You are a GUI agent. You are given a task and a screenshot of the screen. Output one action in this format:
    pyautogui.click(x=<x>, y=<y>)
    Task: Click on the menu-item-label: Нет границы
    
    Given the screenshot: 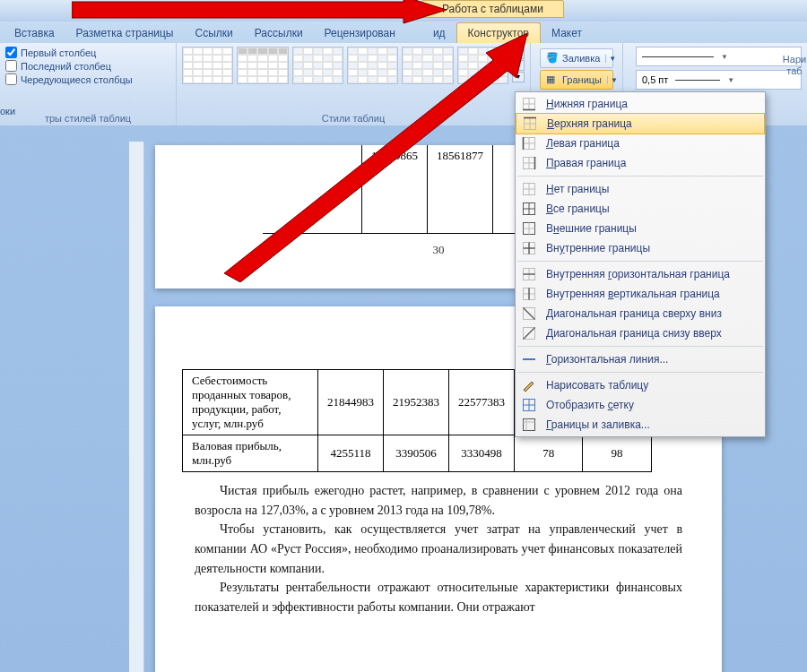 What is the action you would take?
    pyautogui.click(x=651, y=189)
    